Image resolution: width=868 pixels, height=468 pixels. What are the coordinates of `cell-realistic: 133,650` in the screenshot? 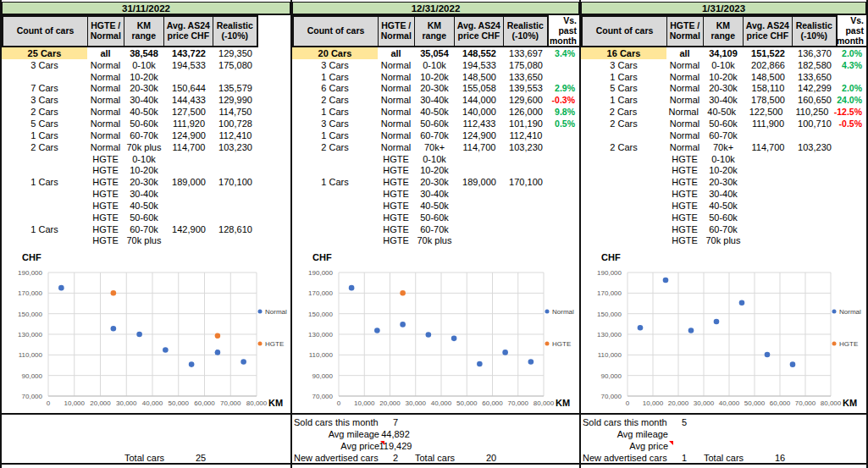 It's located at (815, 77).